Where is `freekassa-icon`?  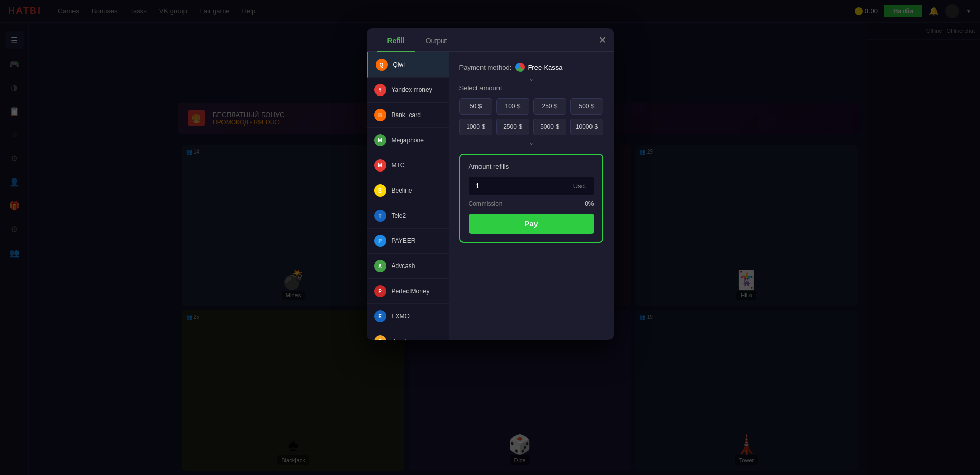 freekassa-icon is located at coordinates (520, 67).